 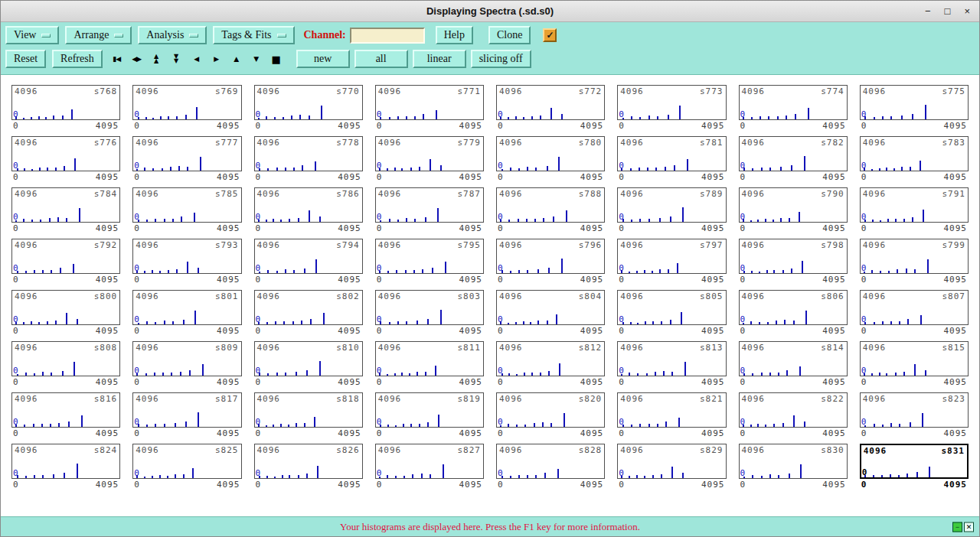 What do you see at coordinates (66, 256) in the screenshot?
I see `spectrum-pane: 4096 s792 0` at bounding box center [66, 256].